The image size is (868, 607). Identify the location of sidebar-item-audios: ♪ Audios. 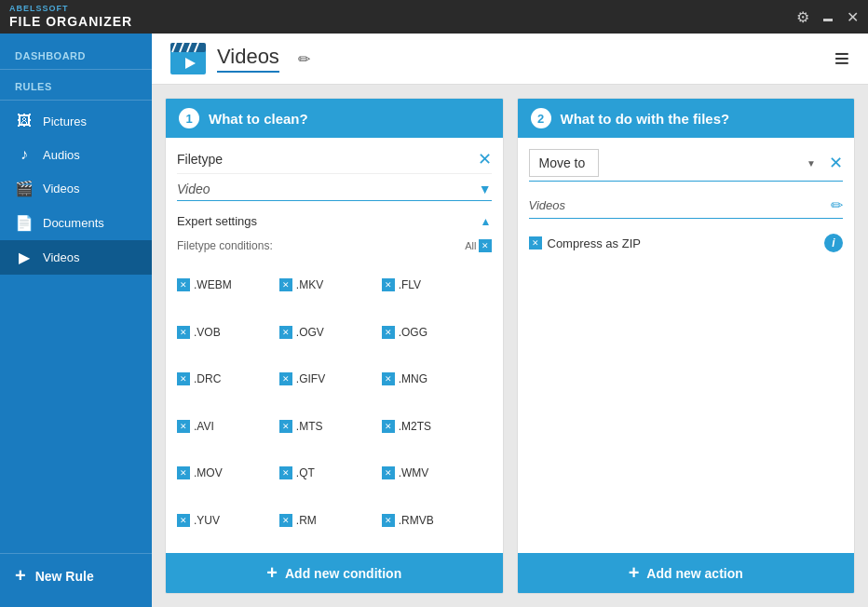
(76, 155).